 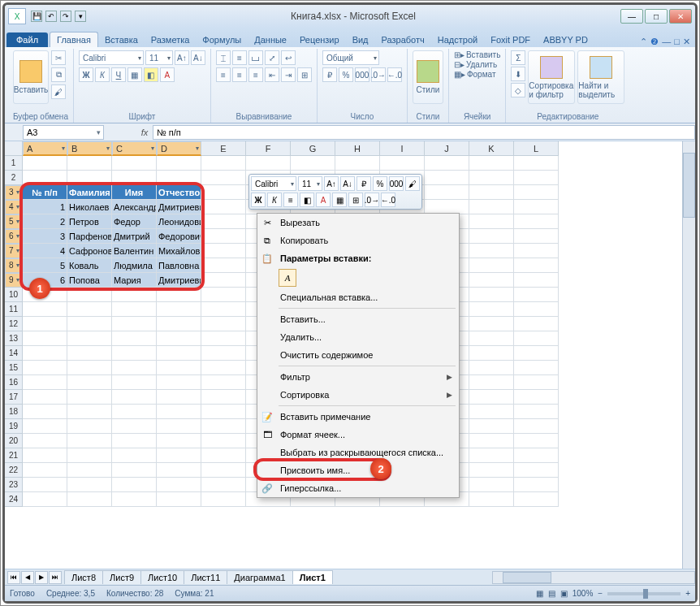 I want to click on qat-redo-icon: ↷, so click(x=66, y=16).